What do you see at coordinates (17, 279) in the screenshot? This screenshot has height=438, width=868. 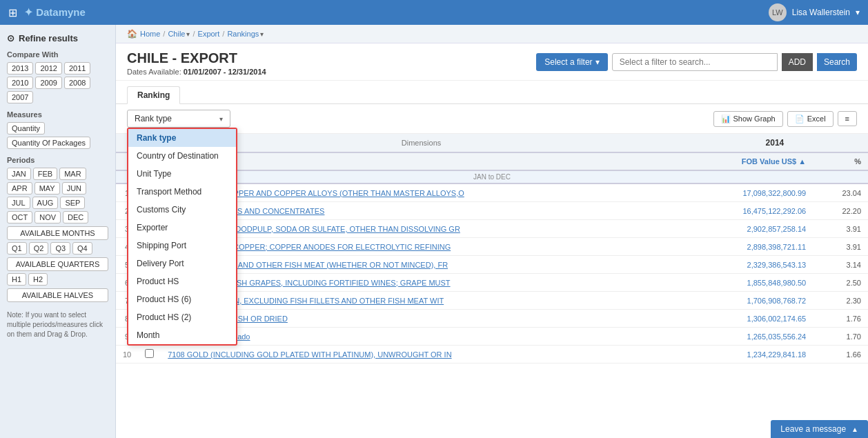 I see `h1-btn: H1` at bounding box center [17, 279].